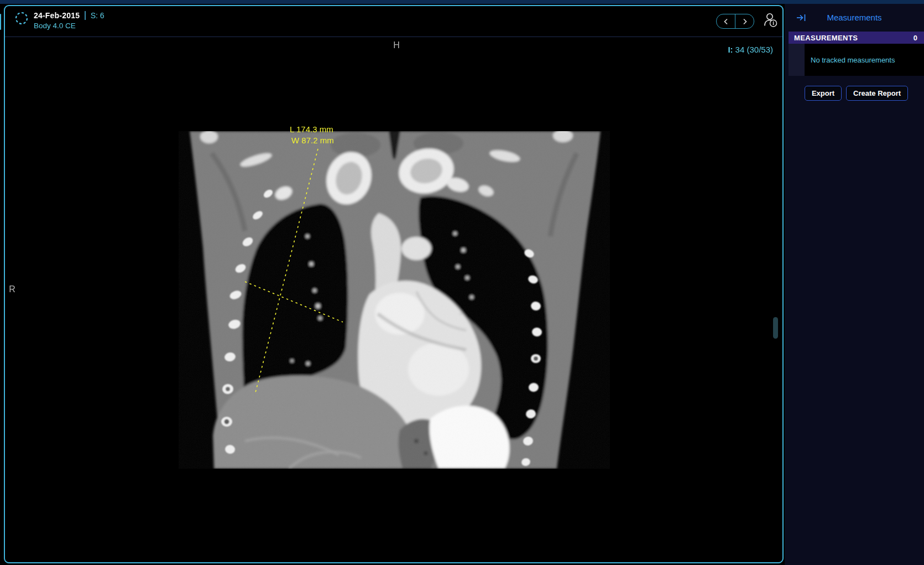 The image size is (924, 565). What do you see at coordinates (877, 93) in the screenshot?
I see `create-report-button: Create Report` at bounding box center [877, 93].